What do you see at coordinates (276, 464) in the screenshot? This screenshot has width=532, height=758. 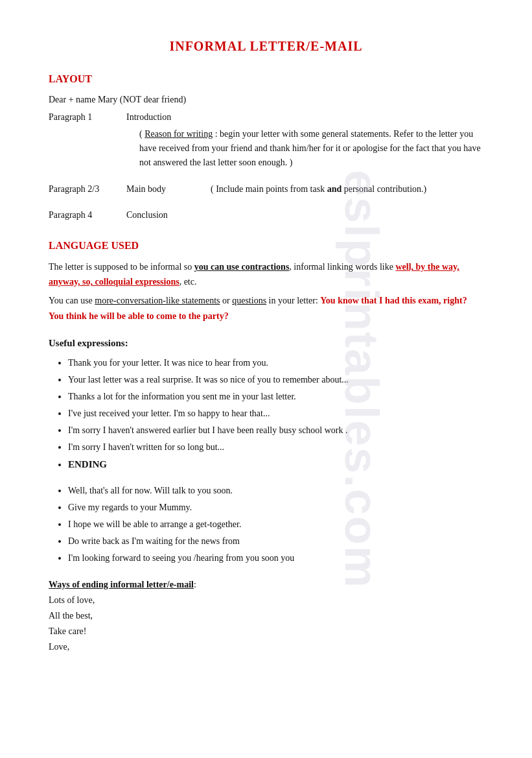 I see `ending-list-item: ENDING` at bounding box center [276, 464].